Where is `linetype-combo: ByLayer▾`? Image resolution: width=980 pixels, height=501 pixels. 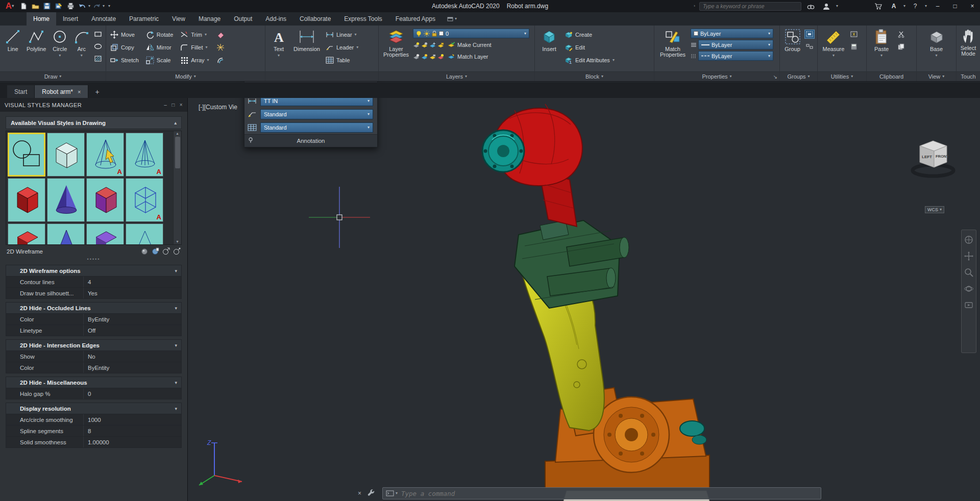 linetype-combo: ByLayer▾ is located at coordinates (736, 56).